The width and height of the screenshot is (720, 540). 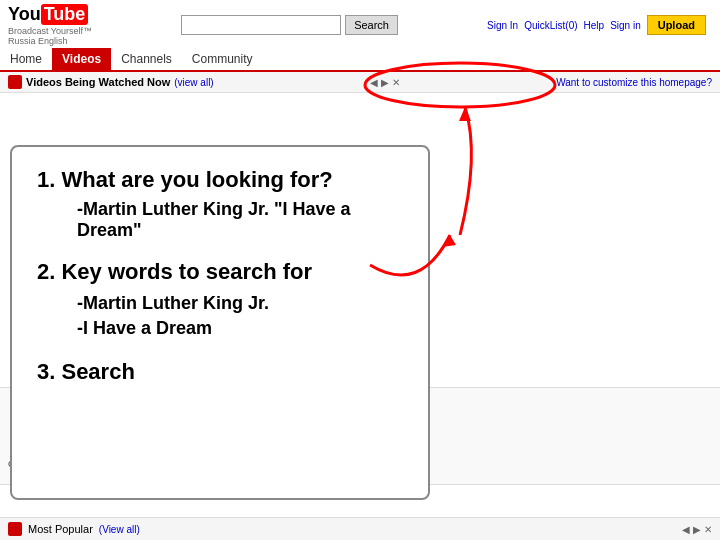 I want to click on nav-community: Community, so click(x=222, y=59).